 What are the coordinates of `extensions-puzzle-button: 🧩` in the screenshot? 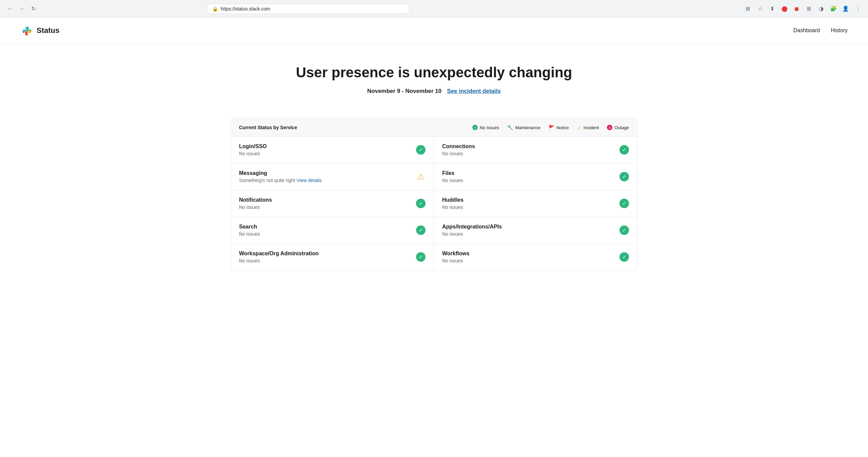 It's located at (833, 9).